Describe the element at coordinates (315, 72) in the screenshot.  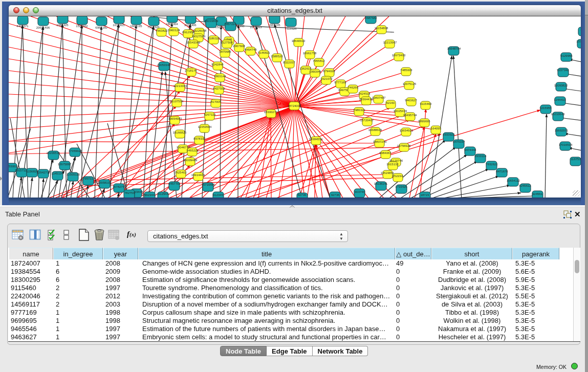
I see `svg-text: 1990044` at that location.